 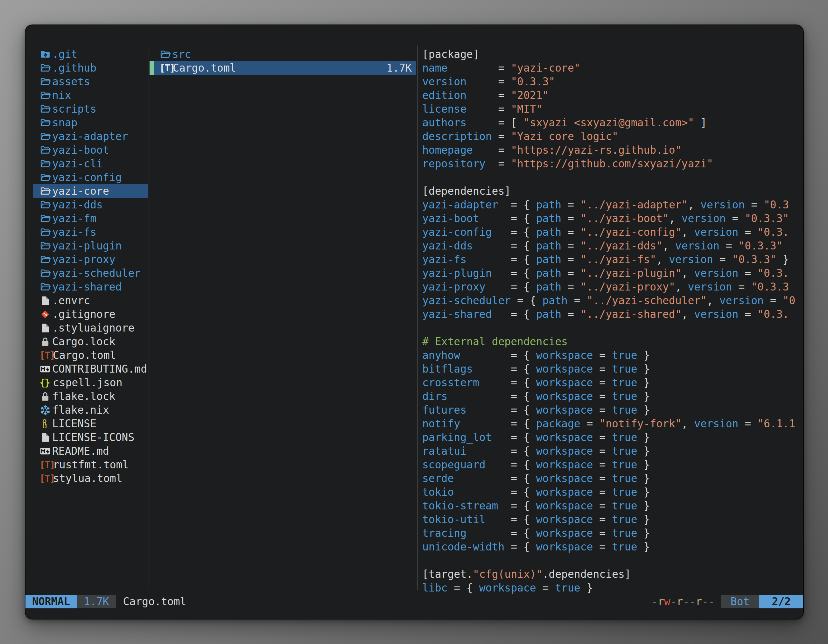 I want to click on file-row-content: yazi-config, so click(x=90, y=177).